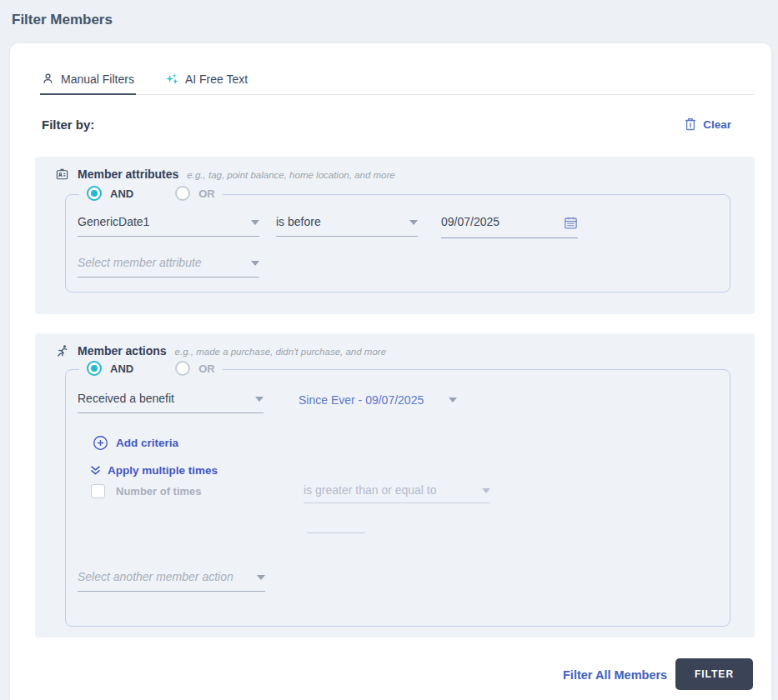 This screenshot has height=700, width=778. What do you see at coordinates (290, 175) in the screenshot?
I see `section-hint: e.g., tag, point balance, home location,…` at bounding box center [290, 175].